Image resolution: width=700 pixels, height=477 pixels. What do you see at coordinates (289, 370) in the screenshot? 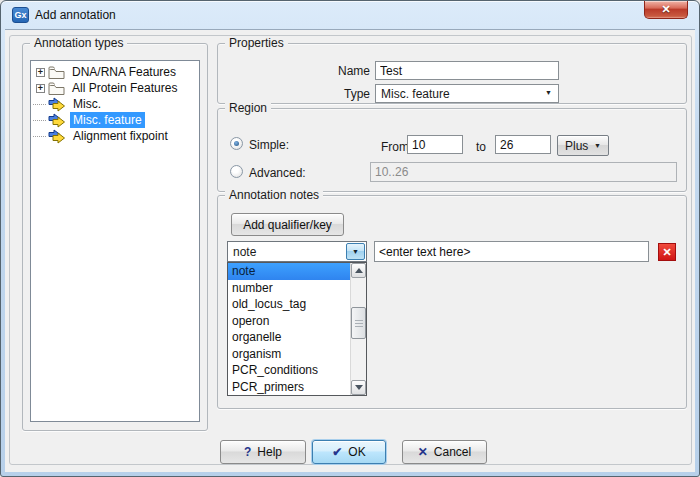
I see `list-item: PCR_conditions` at bounding box center [289, 370].